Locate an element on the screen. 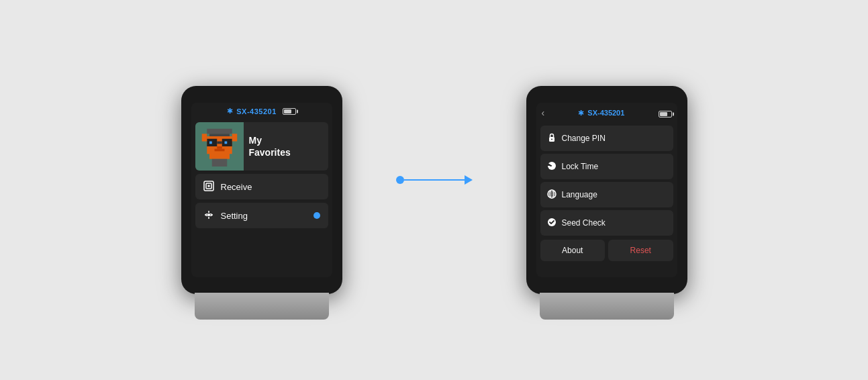  bluetooth-icon-2: ✱ is located at coordinates (581, 113).